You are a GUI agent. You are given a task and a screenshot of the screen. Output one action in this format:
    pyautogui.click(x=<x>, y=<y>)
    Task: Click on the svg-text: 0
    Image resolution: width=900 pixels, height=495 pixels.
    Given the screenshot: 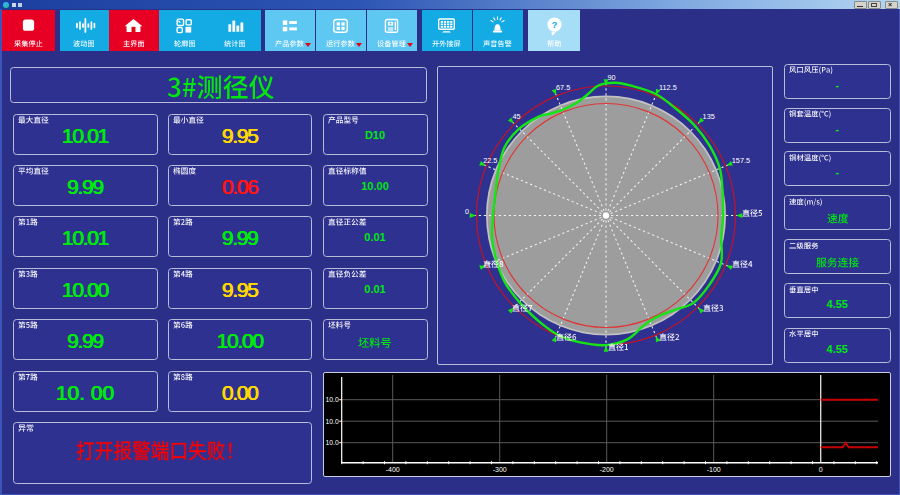 What is the action you would take?
    pyautogui.click(x=821, y=470)
    